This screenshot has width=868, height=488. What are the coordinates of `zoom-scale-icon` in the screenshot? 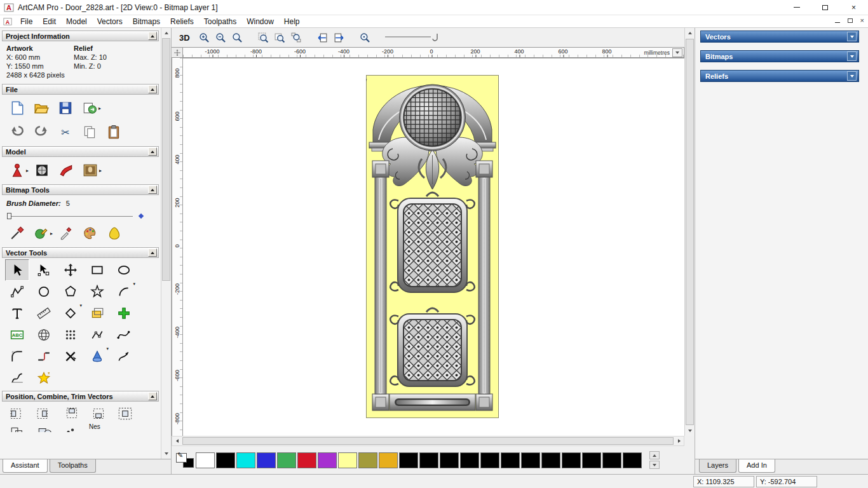 It's located at (238, 38).